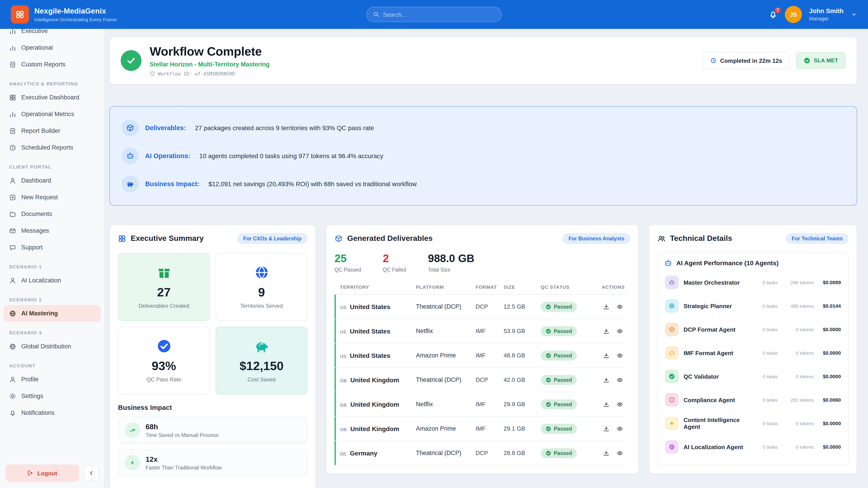 The width and height of the screenshot is (868, 488). What do you see at coordinates (52, 413) in the screenshot?
I see `sidebar-item-notifications: Notifications` at bounding box center [52, 413].